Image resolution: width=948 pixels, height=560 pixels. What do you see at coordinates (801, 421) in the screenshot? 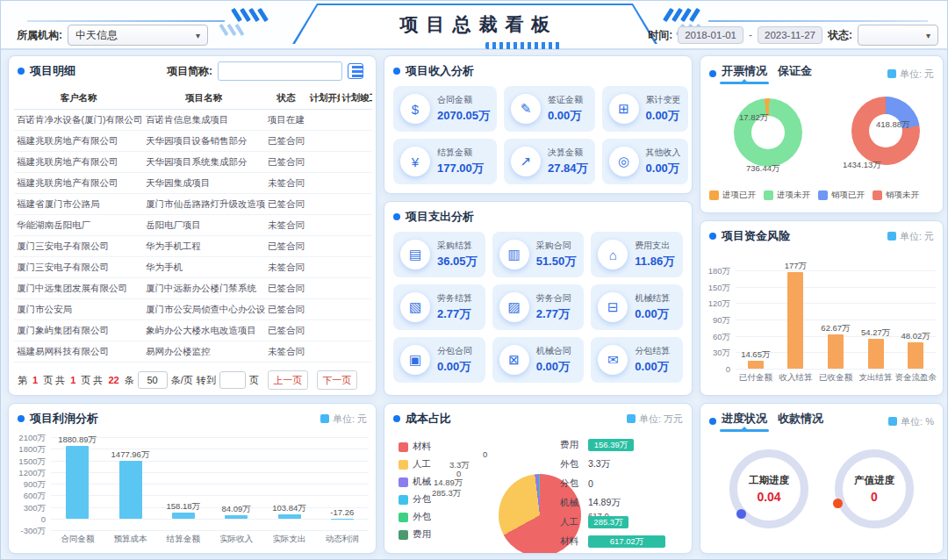
I see `tab-收款情况: 收款情况` at bounding box center [801, 421].